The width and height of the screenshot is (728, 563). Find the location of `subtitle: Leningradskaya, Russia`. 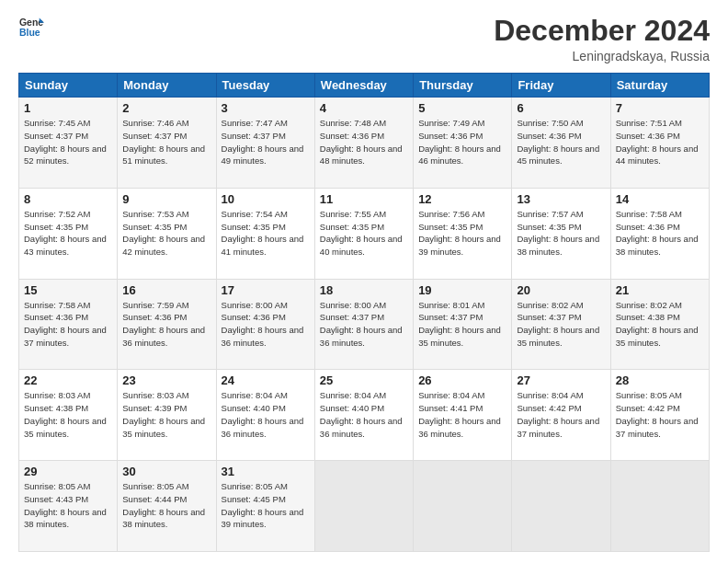

subtitle: Leningradskaya, Russia is located at coordinates (601, 56).